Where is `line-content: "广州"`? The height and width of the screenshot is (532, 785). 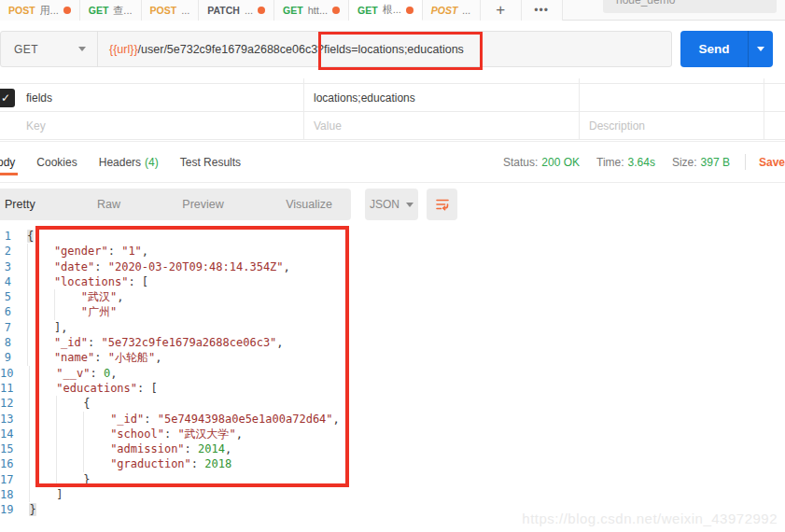 line-content: "广州" is located at coordinates (71, 312).